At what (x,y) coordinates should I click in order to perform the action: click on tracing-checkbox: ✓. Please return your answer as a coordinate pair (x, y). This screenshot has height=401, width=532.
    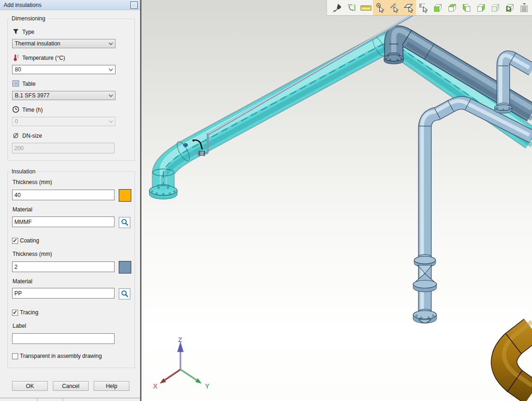
    Looking at the image, I should click on (15, 312).